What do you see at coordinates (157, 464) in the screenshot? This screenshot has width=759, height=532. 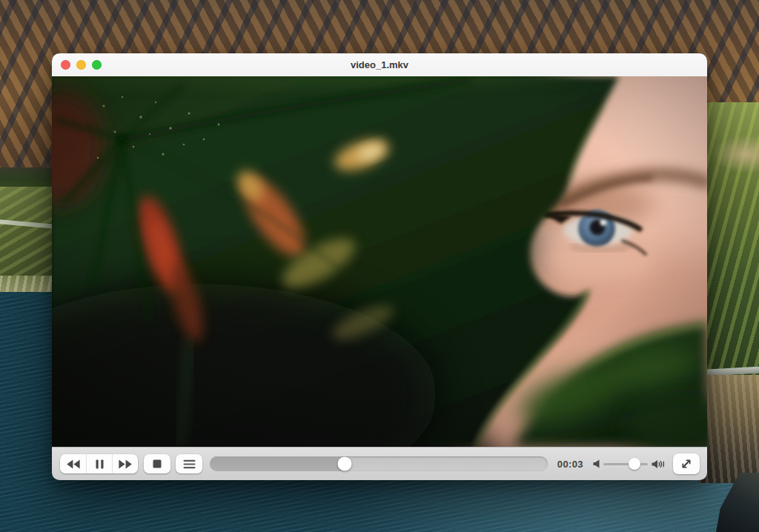 I see `stop-button` at bounding box center [157, 464].